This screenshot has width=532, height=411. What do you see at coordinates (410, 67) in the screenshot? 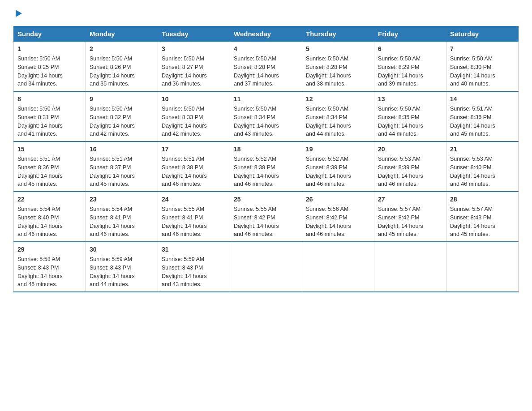
I see `day-cell: 6Sunrise: 5:50 AMSunset: 8:29 PMDaylight…` at bounding box center [410, 67].